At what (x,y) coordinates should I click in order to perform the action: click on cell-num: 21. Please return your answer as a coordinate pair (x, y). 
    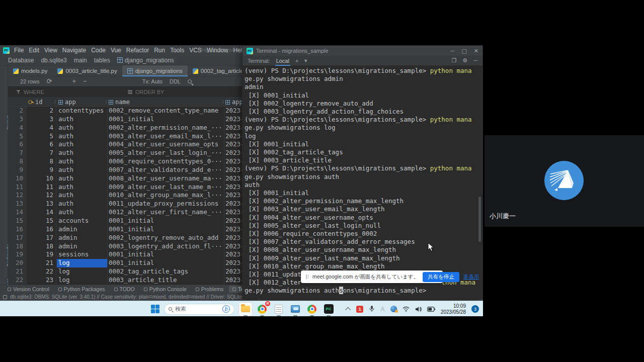
    Looking at the image, I should click on (16, 272).